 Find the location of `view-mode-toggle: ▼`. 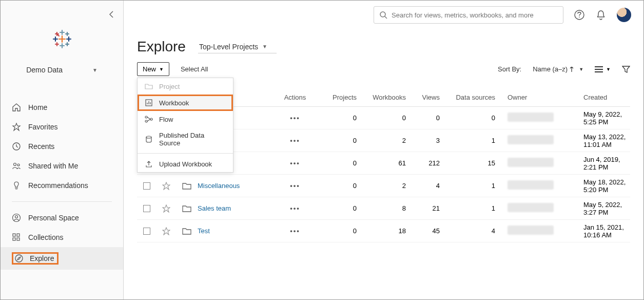

view-mode-toggle: ▼ is located at coordinates (602, 69).